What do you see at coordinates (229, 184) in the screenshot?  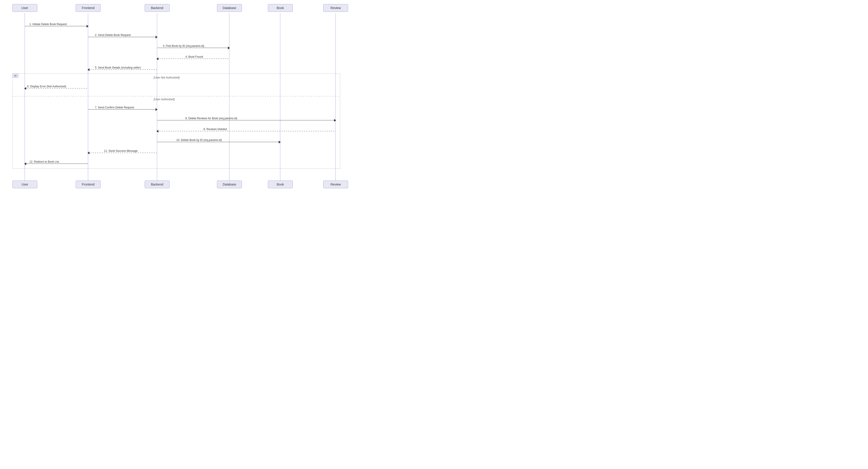 I see `actor-database-bottom: Database` at bounding box center [229, 184].